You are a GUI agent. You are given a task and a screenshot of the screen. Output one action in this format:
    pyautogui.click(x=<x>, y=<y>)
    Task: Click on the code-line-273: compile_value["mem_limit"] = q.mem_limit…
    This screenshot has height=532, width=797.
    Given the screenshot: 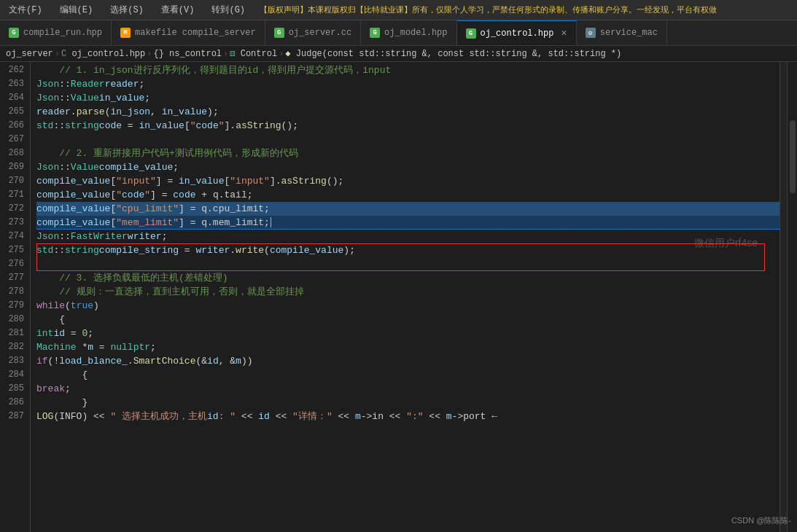 What is the action you would take?
    pyautogui.click(x=408, y=223)
    